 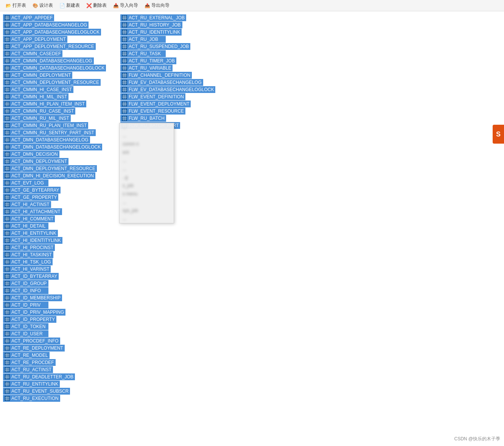 I want to click on table-item: ACT_RU_IDENTITYLINK, so click(x=151, y=32).